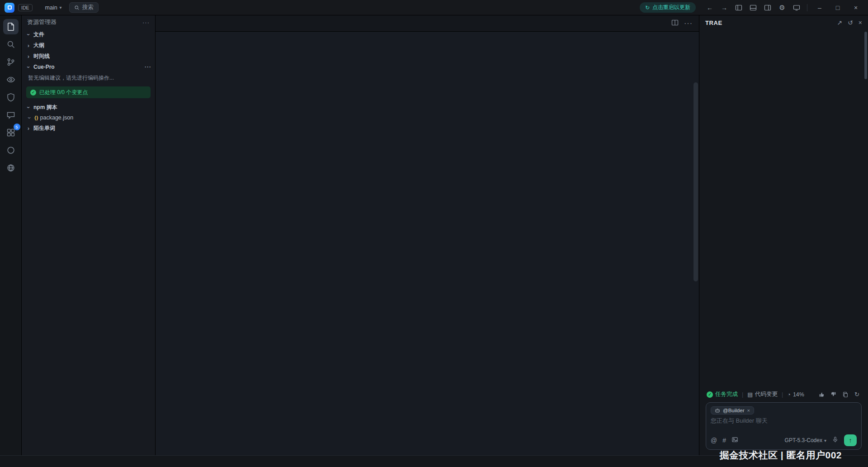 The image size is (868, 467). I want to click on trae-logo-icon, so click(9, 8).